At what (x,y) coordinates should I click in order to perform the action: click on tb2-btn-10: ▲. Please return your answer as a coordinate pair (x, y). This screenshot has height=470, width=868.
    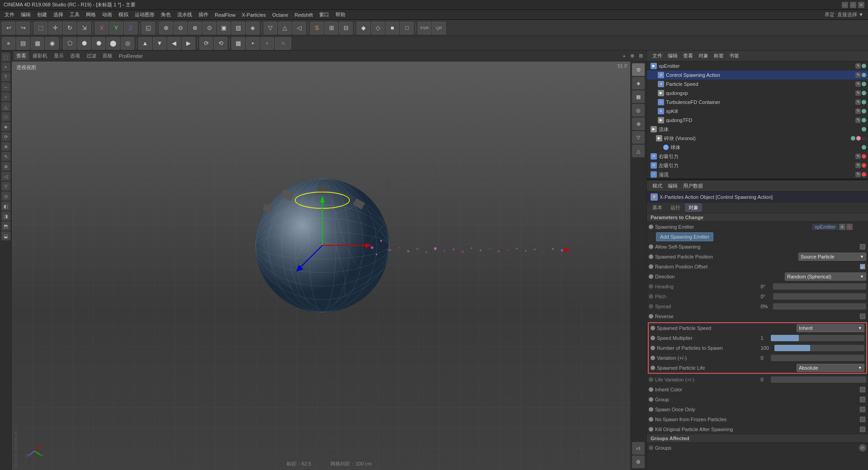
    Looking at the image, I should click on (145, 43).